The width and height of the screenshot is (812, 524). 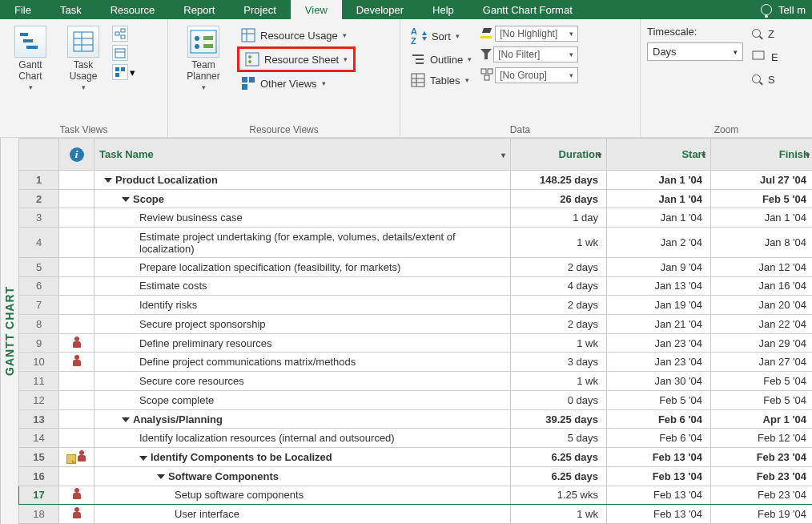 I want to click on finish-cell: Jan 29 '04, so click(x=762, y=343).